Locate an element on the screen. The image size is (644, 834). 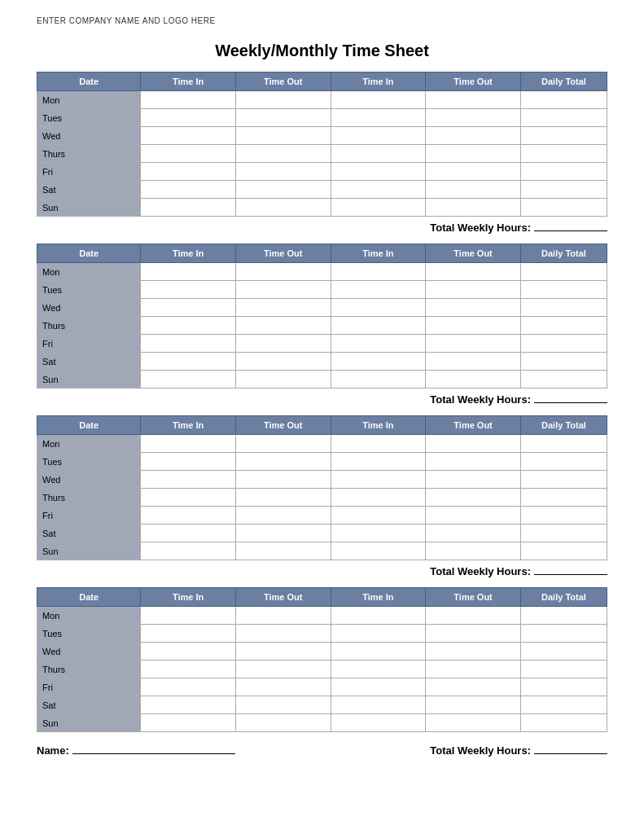
header-date-2: Date is located at coordinates (90, 254).